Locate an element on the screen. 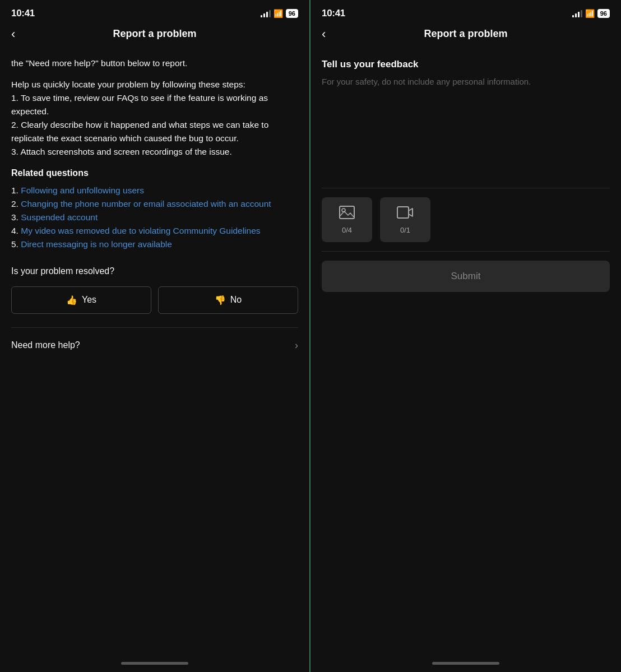 The width and height of the screenshot is (621, 672). page-title-left: Report a problem is located at coordinates (155, 34).